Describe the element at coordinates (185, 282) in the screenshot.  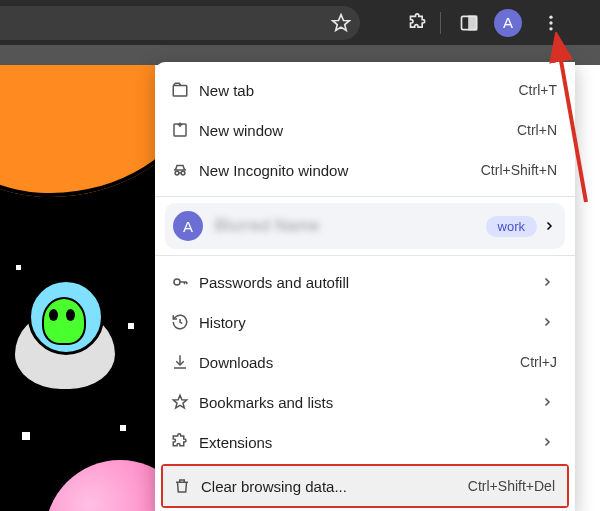
I see `key-icon` at that location.